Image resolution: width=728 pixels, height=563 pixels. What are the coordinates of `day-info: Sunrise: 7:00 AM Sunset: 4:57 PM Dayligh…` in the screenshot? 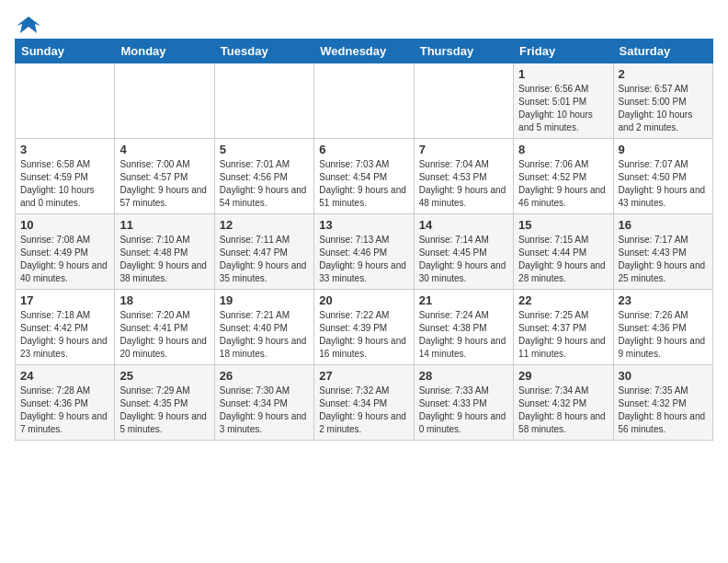 It's located at (164, 184).